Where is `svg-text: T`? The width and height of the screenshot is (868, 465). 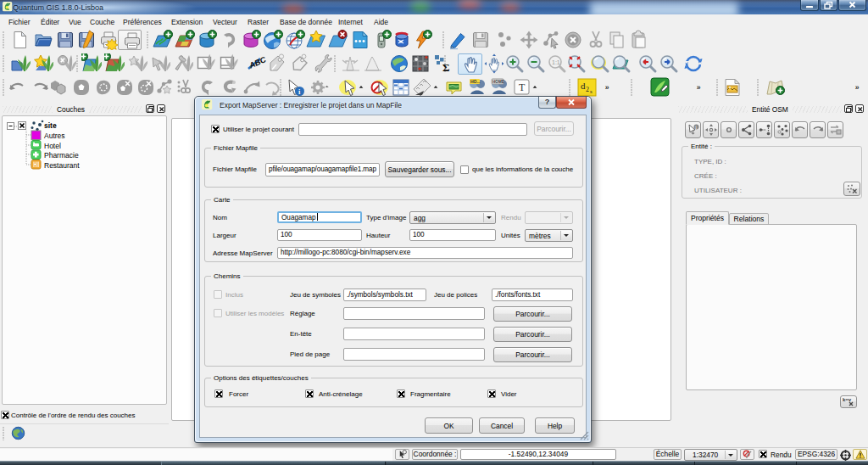
svg-text: T is located at coordinates (522, 87).